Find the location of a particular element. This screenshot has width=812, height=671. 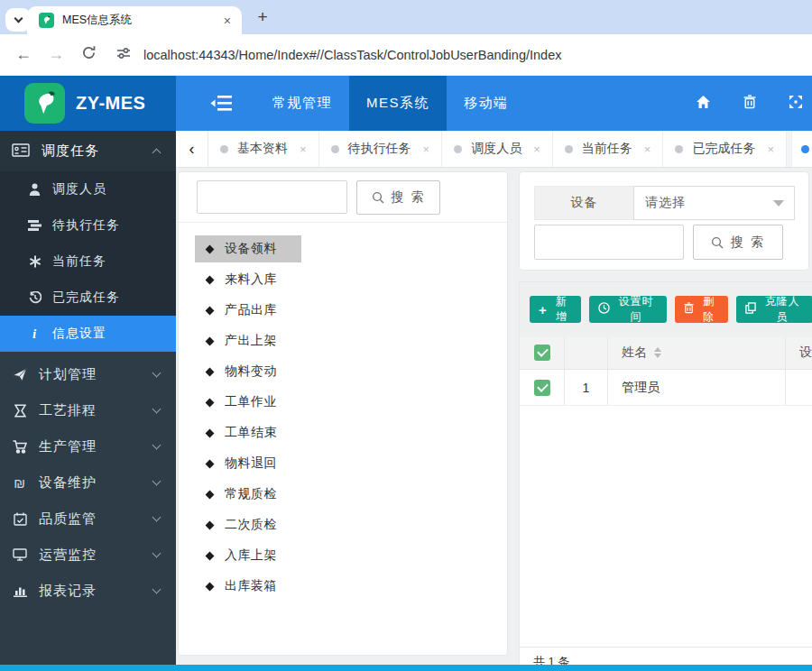

device-filter-label: 设备 is located at coordinates (584, 203).